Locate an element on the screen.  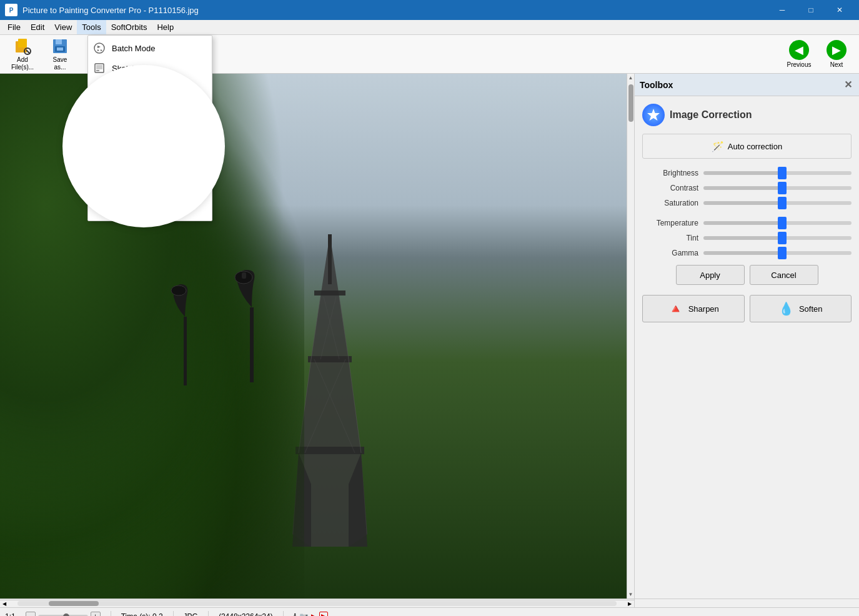
menu-item-sketch: Sketch is located at coordinates (150, 76).